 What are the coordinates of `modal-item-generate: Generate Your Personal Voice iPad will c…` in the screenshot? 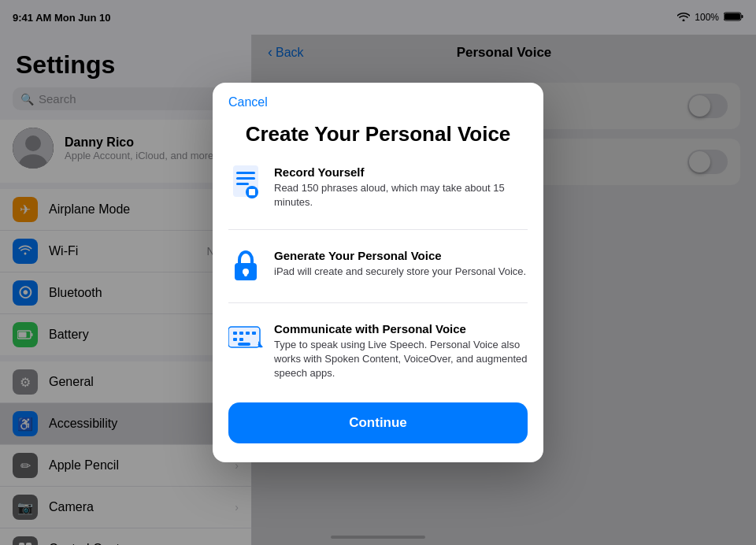 It's located at (378, 266).